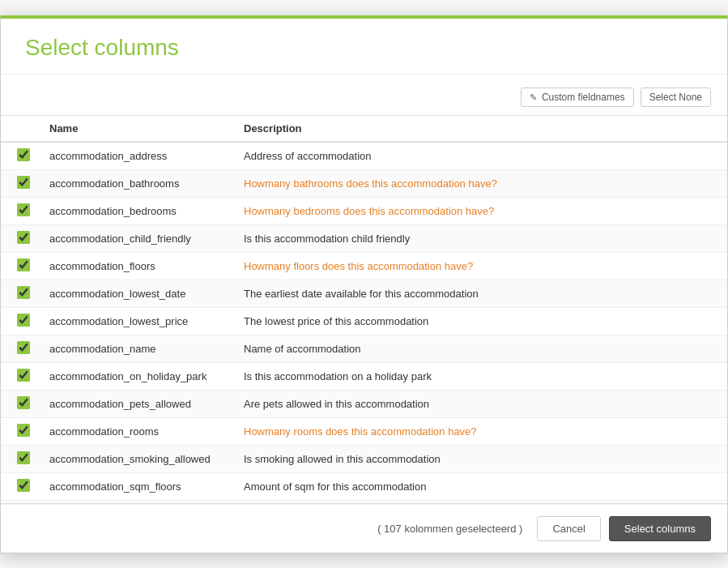 Image resolution: width=728 pixels, height=568 pixels. Describe the element at coordinates (481, 431) in the screenshot. I see `row-description: Howmany rooms does this accommodation ha…` at that location.